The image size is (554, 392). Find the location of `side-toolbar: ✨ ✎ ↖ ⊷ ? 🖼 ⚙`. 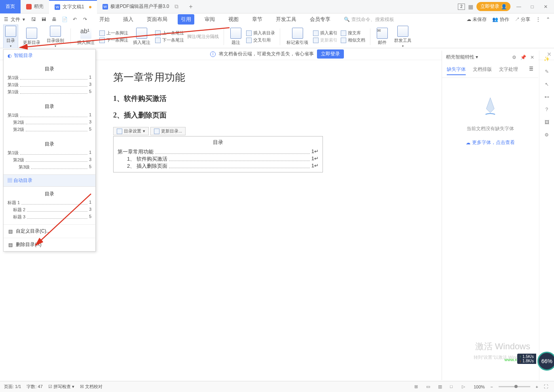

side-toolbar: ✨ ✎ ↖ ⊷ ? 🖼 ⚙ is located at coordinates (546, 215).